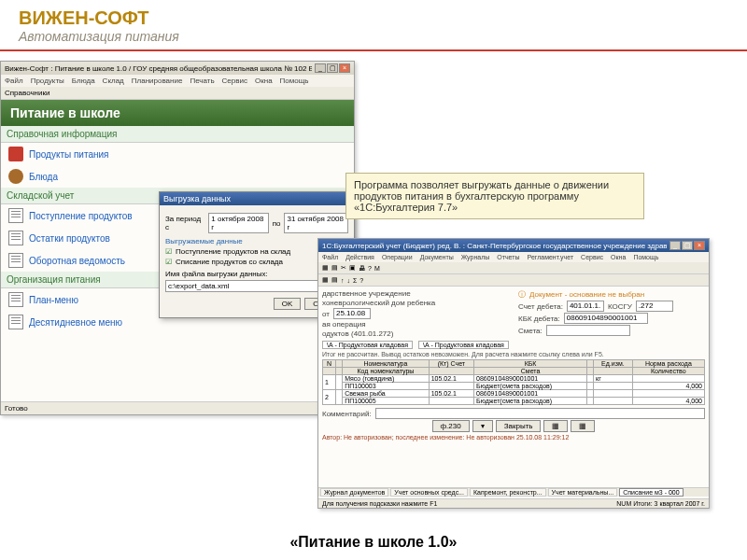 This screenshot has height=560, width=747. What do you see at coordinates (551, 258) in the screenshot?
I see `menu-item: Регламент.учет` at bounding box center [551, 258].